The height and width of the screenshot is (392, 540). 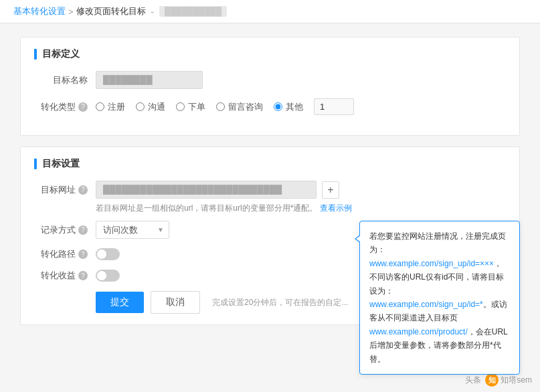 I want to click on revenue-toggle, so click(x=108, y=276).